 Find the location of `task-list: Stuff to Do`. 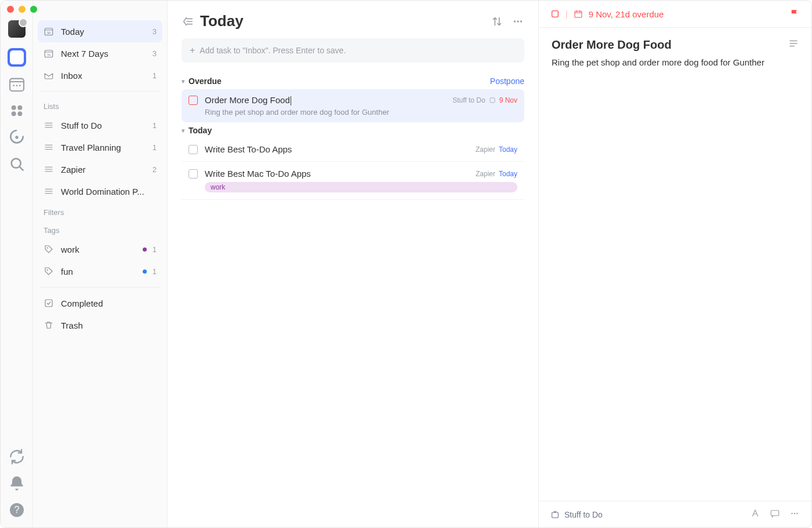

task-list: Stuff to Do is located at coordinates (469, 100).